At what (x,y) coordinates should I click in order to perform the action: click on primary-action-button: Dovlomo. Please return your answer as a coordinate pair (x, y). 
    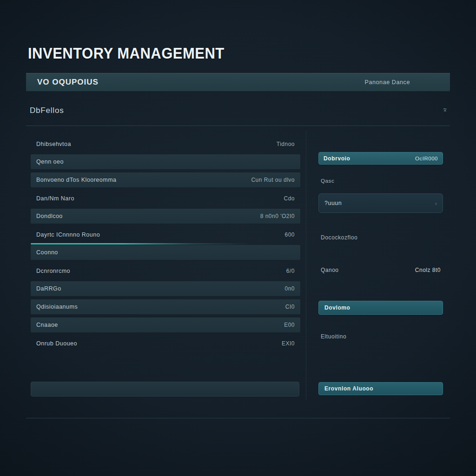
    Looking at the image, I should click on (381, 308).